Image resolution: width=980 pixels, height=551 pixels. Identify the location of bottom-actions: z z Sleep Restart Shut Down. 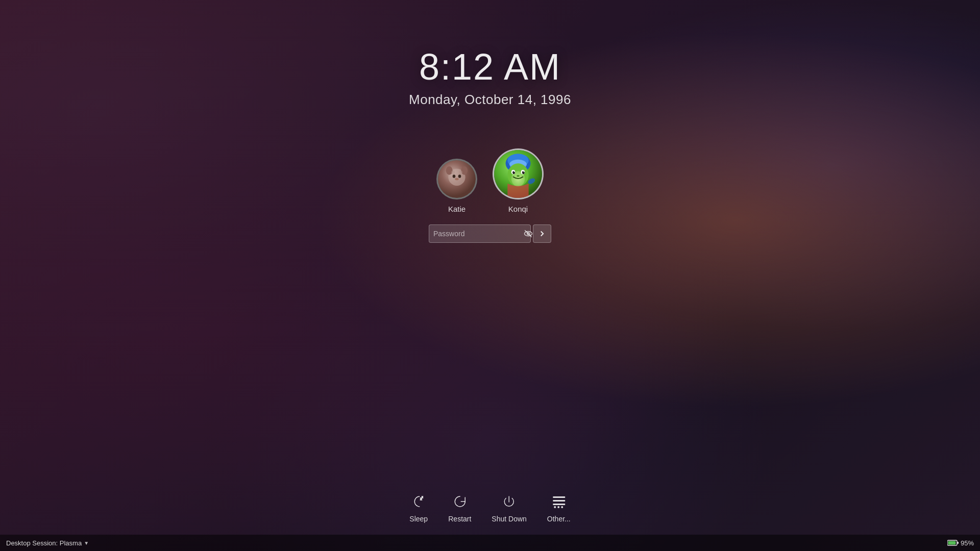
(490, 508).